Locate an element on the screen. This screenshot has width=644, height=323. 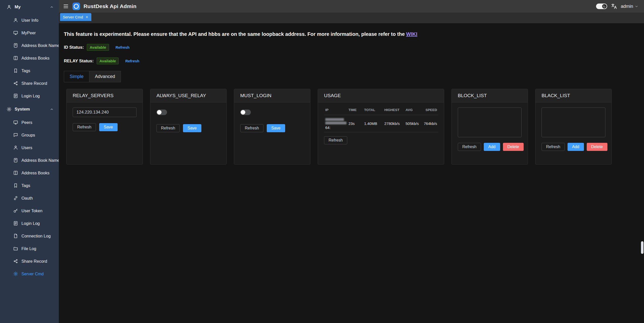
sidebar-item-mypeer: MyPeer is located at coordinates (29, 33).